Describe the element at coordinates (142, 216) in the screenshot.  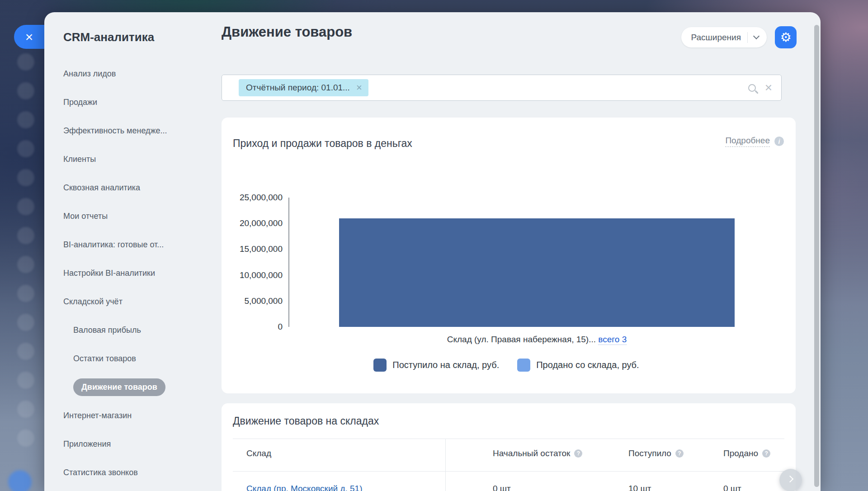
I see `sidebar-item-my-reports: Мои отчеты` at that location.